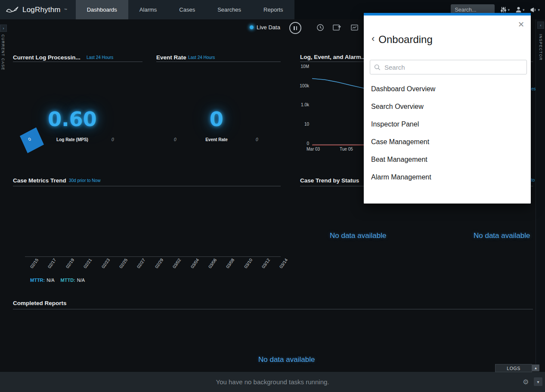 This screenshot has height=392, width=545. Describe the element at coordinates (541, 47) in the screenshot. I see `inspector-label: INSPECTOR` at that location.